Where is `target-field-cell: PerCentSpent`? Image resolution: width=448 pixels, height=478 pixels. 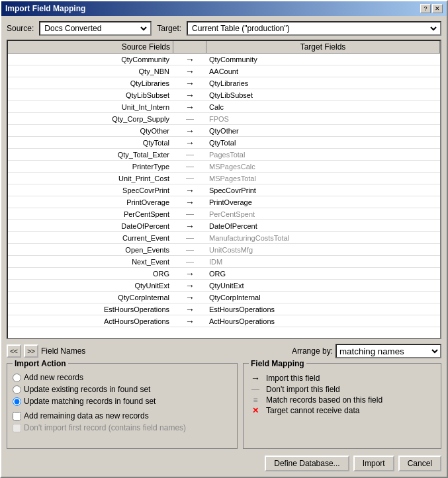
target-field-cell: PerCentSpent is located at coordinates (323, 214).